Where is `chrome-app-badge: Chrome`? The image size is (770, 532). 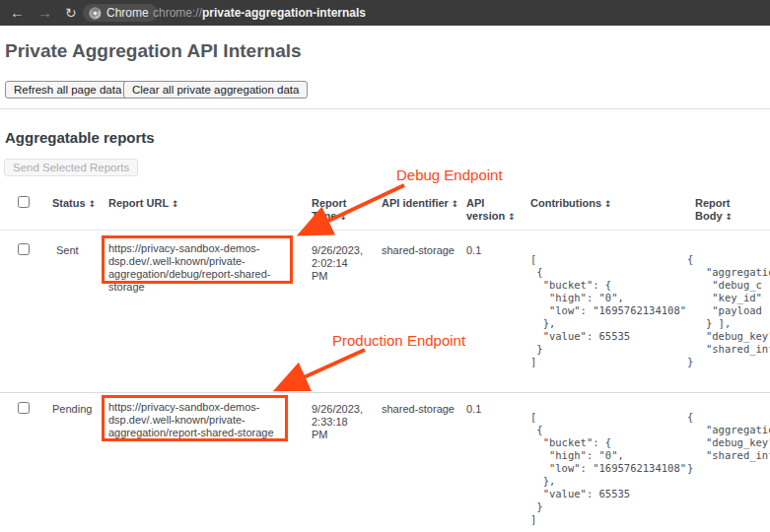
chrome-app-badge: Chrome is located at coordinates (120, 13).